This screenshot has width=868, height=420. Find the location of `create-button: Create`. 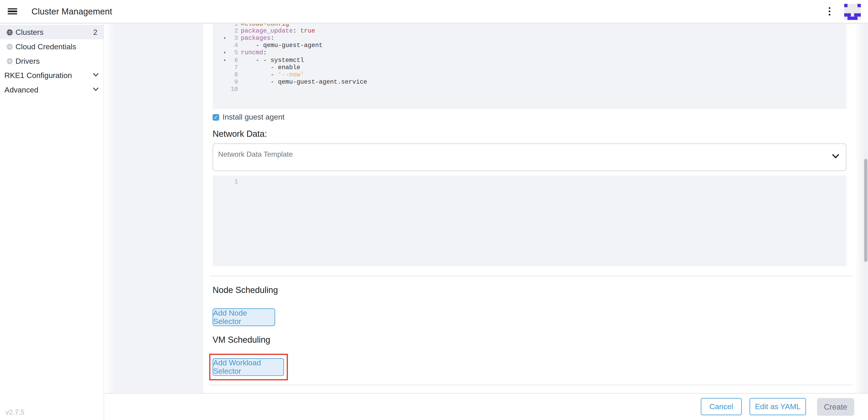

create-button: Create is located at coordinates (836, 407).